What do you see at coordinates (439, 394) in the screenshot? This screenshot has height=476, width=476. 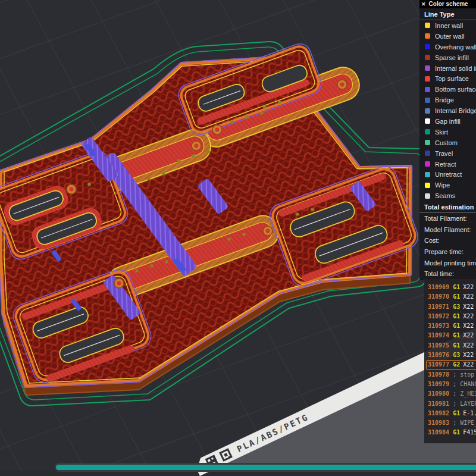 I see `gcode-line-number: 310980` at bounding box center [439, 394].